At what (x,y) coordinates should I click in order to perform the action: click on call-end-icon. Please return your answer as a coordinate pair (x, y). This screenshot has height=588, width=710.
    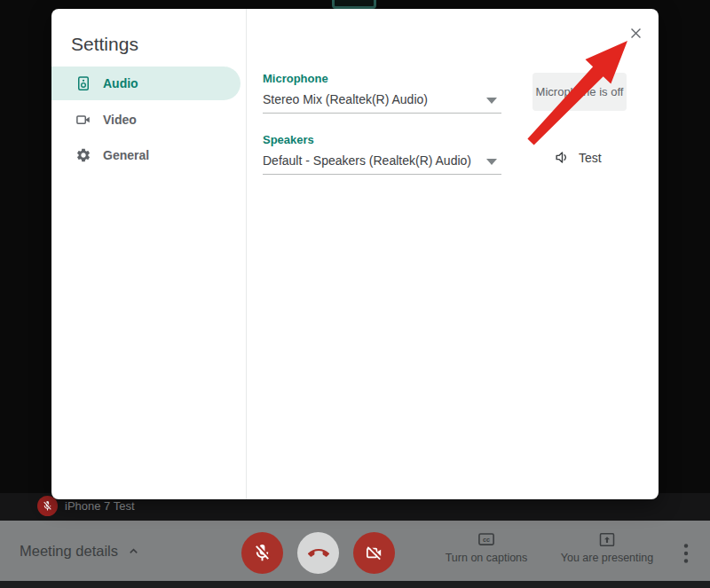
    Looking at the image, I should click on (319, 553).